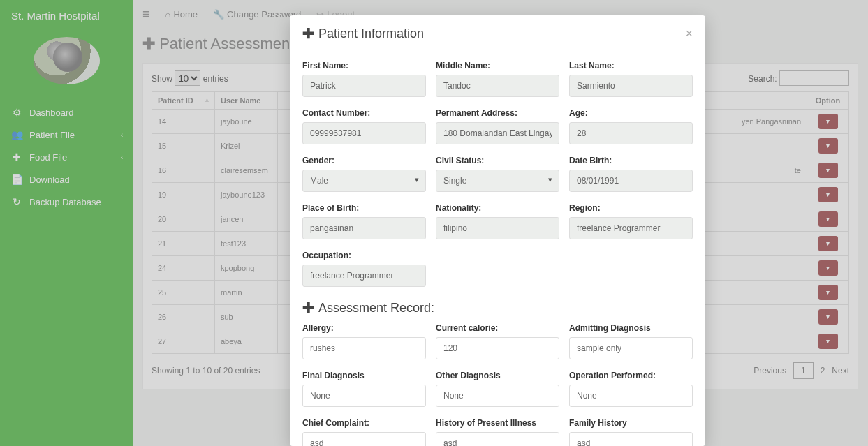 The image size is (868, 446). I want to click on field-label: Nationality:, so click(497, 208).